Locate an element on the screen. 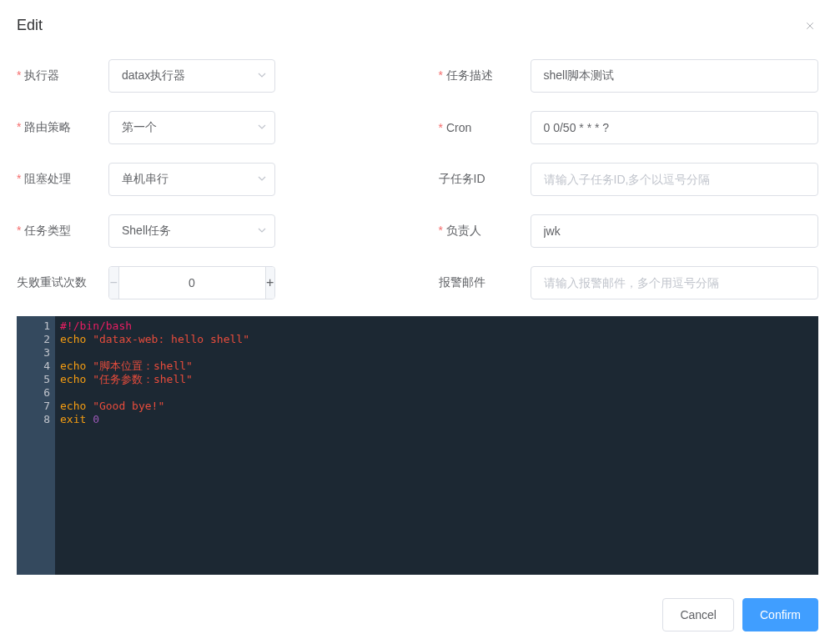 The width and height of the screenshot is (835, 644). dialog-title: Edit is located at coordinates (30, 25).